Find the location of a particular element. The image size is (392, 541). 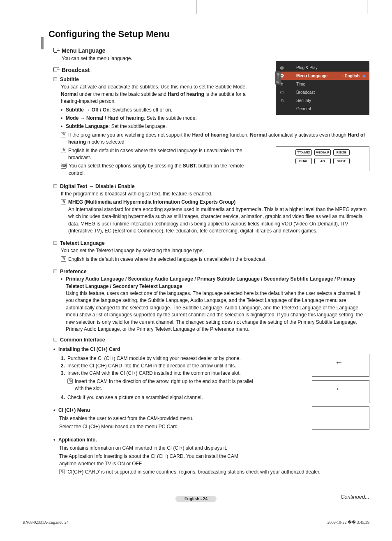

body-text: This contains information on CAM inserte… is located at coordinates (214, 448).